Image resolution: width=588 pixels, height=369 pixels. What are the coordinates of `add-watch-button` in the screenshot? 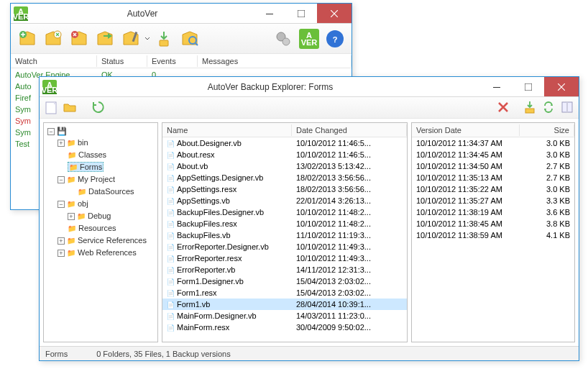 It's located at (27, 39).